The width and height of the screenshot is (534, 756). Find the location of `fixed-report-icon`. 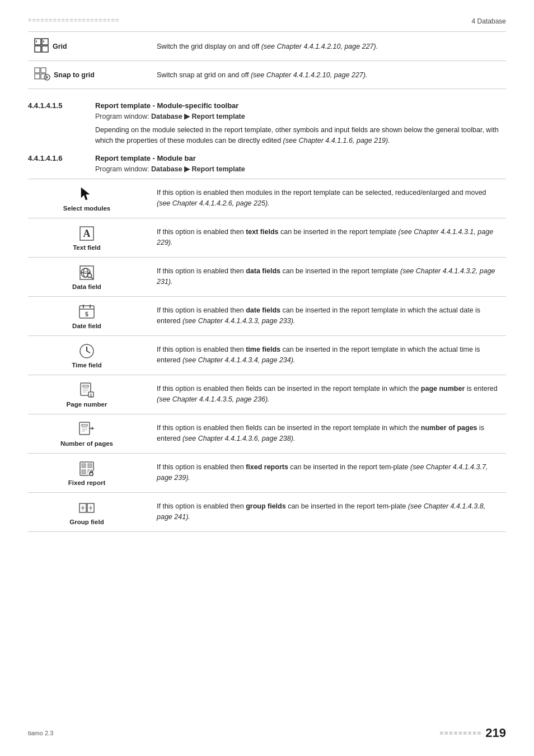

fixed-report-icon is located at coordinates (87, 469).